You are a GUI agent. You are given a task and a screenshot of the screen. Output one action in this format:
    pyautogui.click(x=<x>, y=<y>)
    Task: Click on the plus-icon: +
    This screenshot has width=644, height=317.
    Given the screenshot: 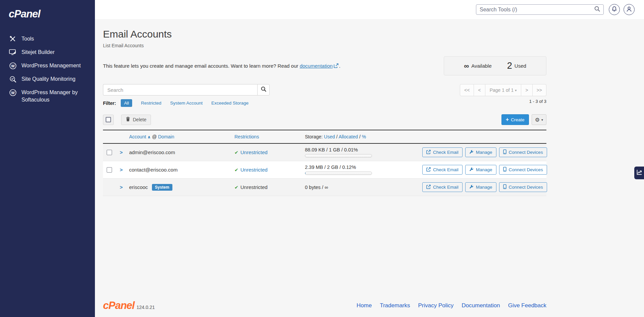 What is the action you would take?
    pyautogui.click(x=507, y=120)
    